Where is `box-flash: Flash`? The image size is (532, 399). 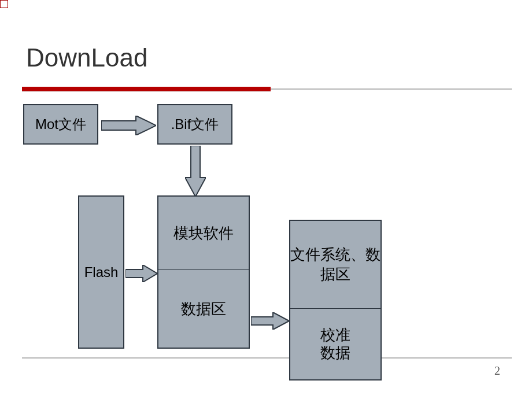
box-flash: Flash is located at coordinates (101, 272).